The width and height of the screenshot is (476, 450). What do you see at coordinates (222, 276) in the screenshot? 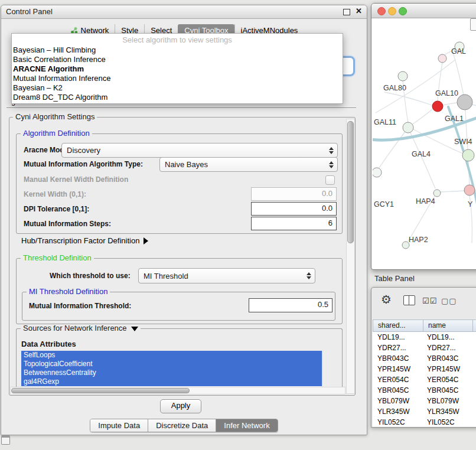
I see `which-threshold-value: MI Threshold` at bounding box center [222, 276].